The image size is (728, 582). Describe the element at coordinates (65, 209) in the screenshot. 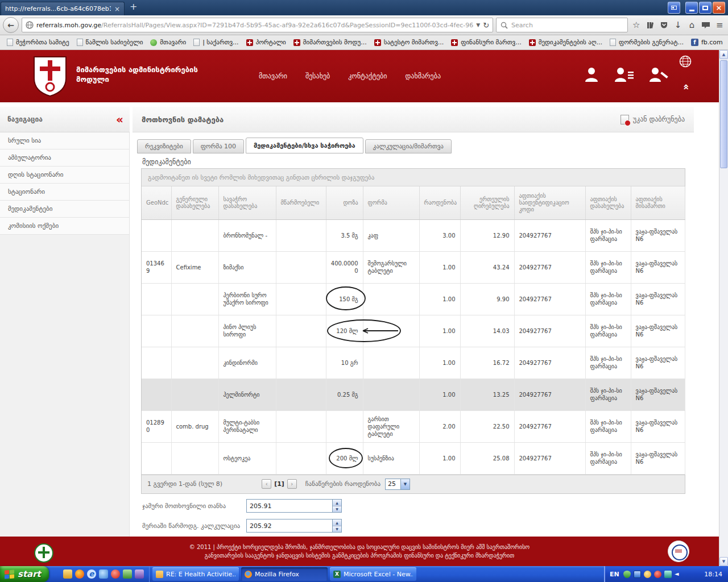

I see `sidebar-item: მედიკამენტები` at that location.